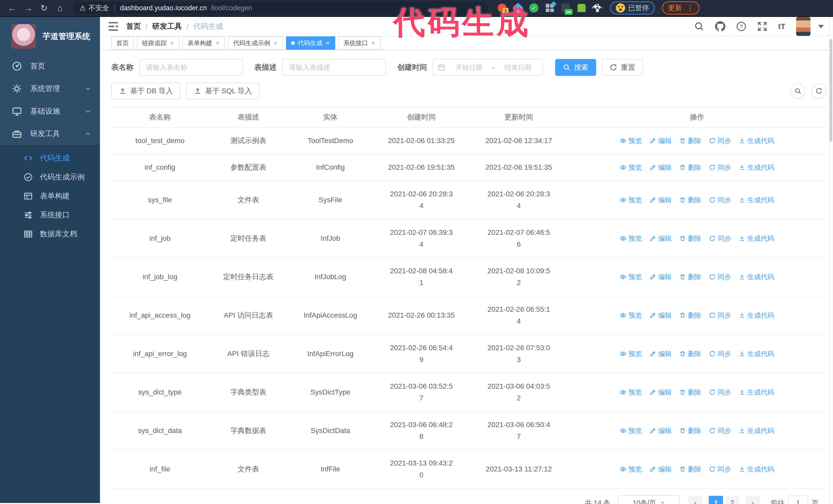 This screenshot has width=833, height=504. Describe the element at coordinates (360, 43) in the screenshot. I see `tag-系统接口: 系统接口 ×` at that location.